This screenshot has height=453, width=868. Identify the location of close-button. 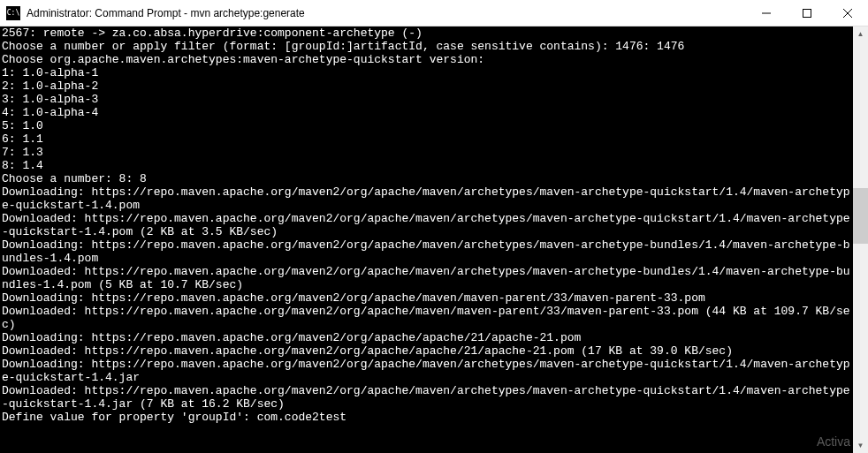
(848, 12).